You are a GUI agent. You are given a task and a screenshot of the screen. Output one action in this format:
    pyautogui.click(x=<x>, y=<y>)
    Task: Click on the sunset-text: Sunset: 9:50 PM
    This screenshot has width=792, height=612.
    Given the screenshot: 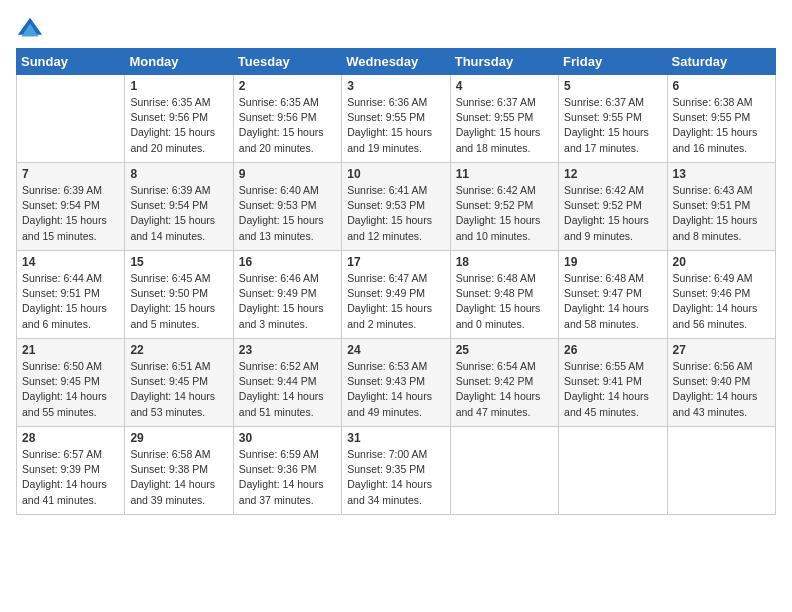 What is the action you would take?
    pyautogui.click(x=169, y=293)
    